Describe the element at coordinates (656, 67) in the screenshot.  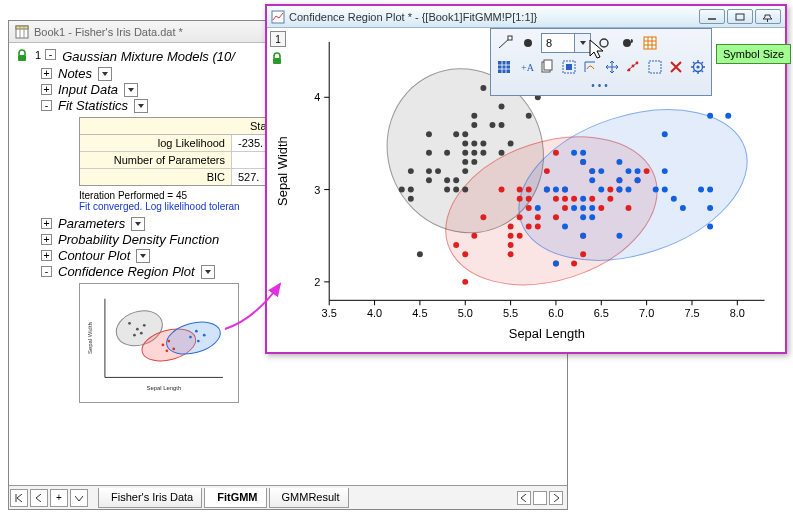
I see `select-tool` at that location.